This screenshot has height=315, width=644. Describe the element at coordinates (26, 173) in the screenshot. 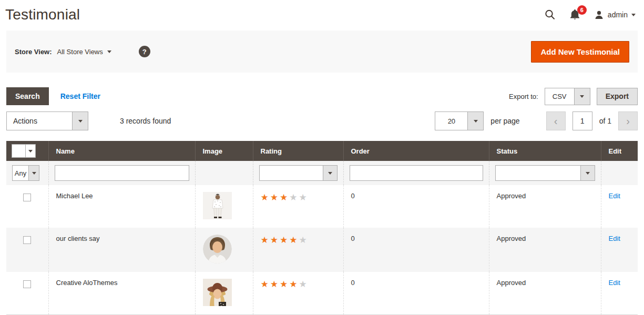

I see `checkbox-filter-select: Any` at that location.